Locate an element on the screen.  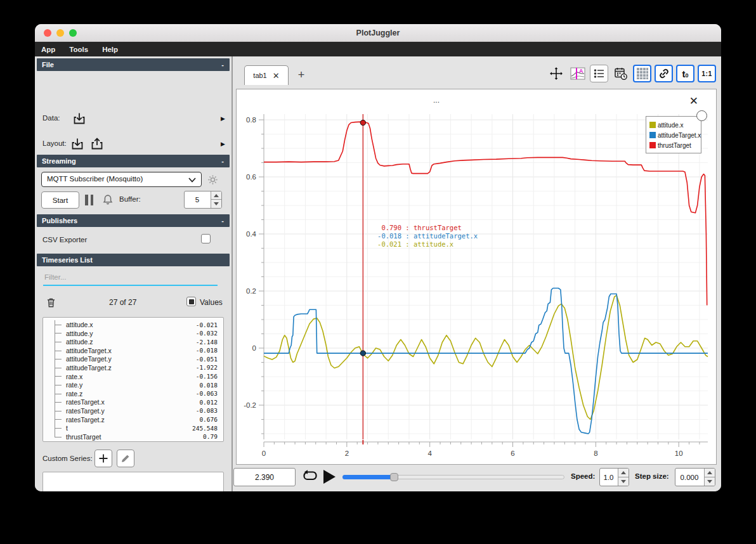
timeline-slider is located at coordinates (453, 477).